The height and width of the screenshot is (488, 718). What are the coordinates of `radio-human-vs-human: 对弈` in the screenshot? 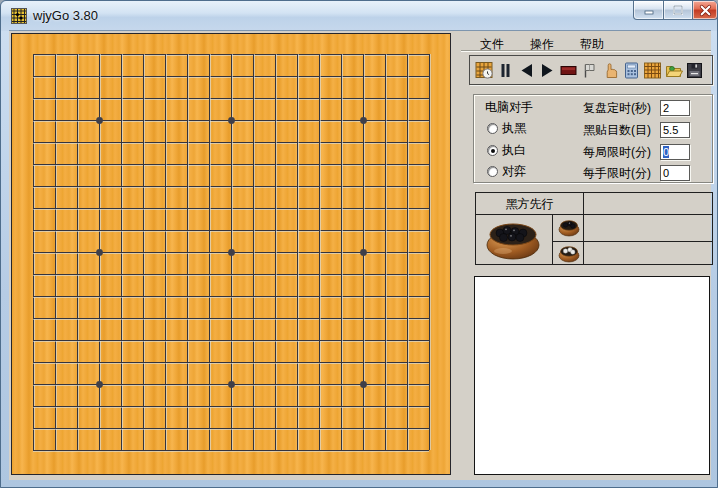 It's located at (506, 171).